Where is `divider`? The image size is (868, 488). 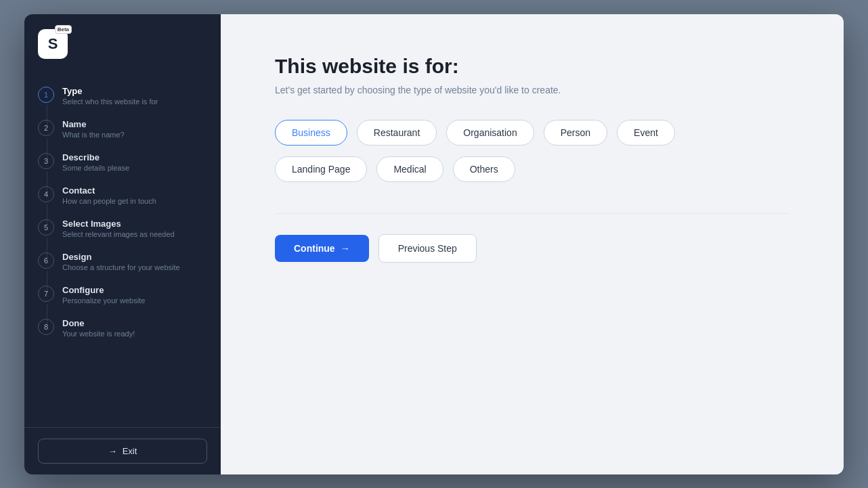
divider is located at coordinates (532, 214).